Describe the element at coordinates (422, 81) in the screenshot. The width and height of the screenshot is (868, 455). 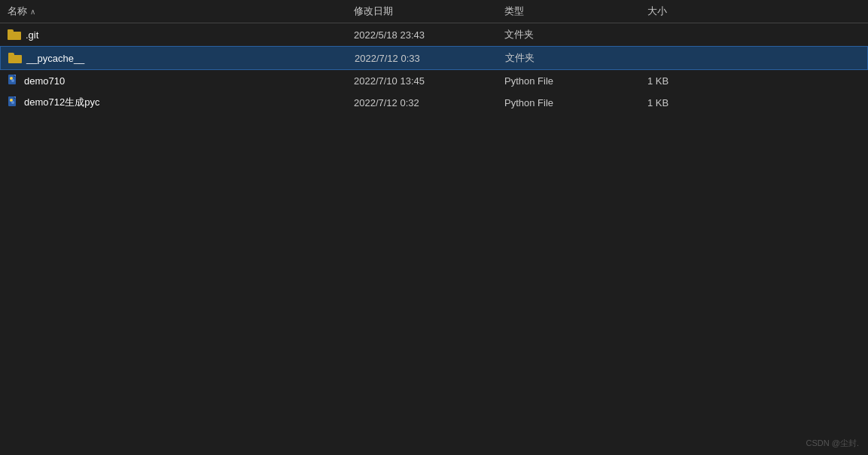
I see `file-date: 2022/7/10 13:45` at that location.